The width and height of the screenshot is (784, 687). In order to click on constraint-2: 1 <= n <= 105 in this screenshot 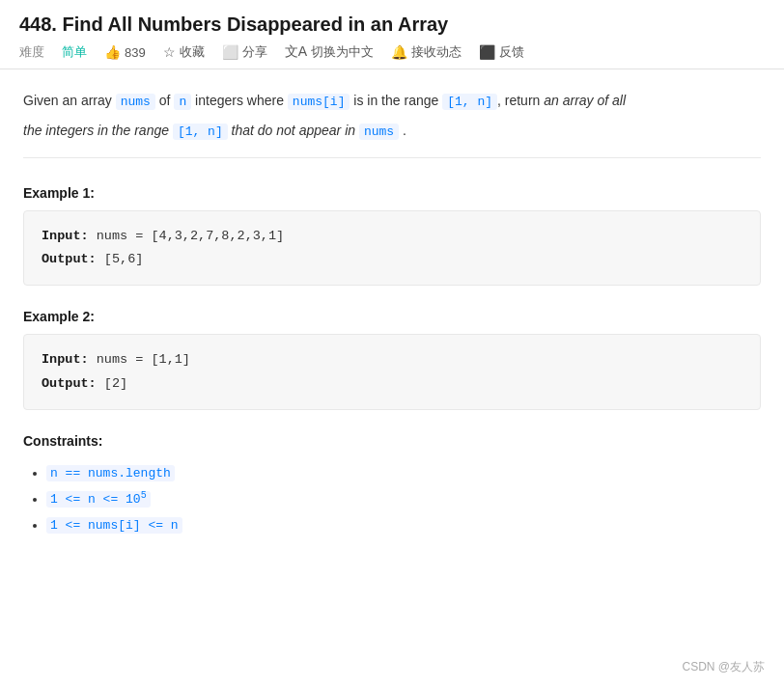, I will do `click(404, 500)`.